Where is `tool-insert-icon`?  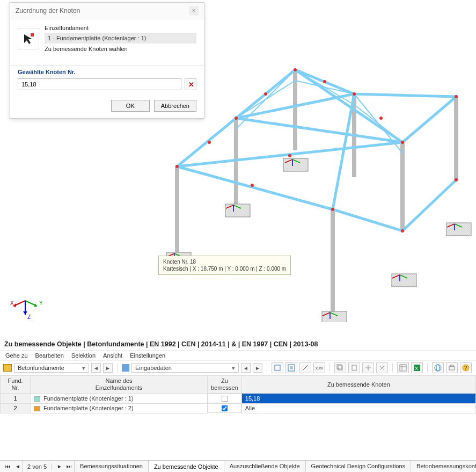 tool-insert-icon is located at coordinates (368, 368).